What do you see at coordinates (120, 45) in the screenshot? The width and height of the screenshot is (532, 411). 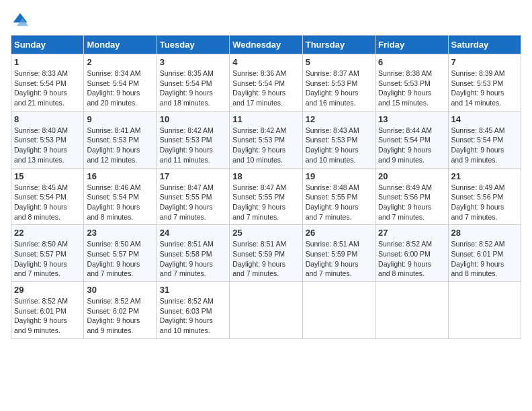 I see `weekday-header-monday: Monday` at bounding box center [120, 45].